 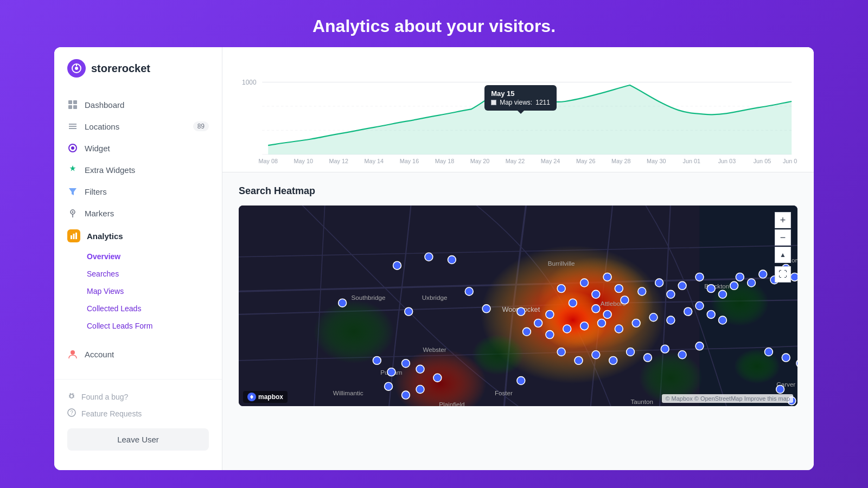 I want to click on svg-text: Foster, so click(x=503, y=393).